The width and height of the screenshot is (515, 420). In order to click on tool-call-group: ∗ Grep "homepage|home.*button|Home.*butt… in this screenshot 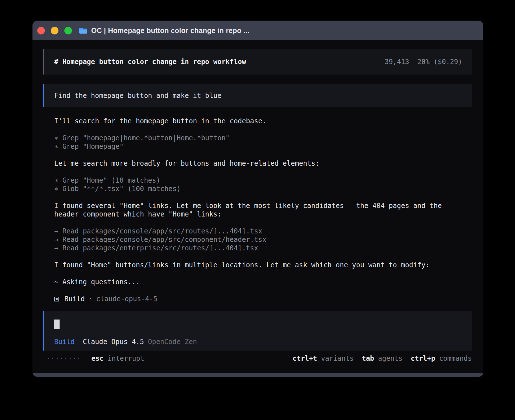, I will do `click(263, 142)`.